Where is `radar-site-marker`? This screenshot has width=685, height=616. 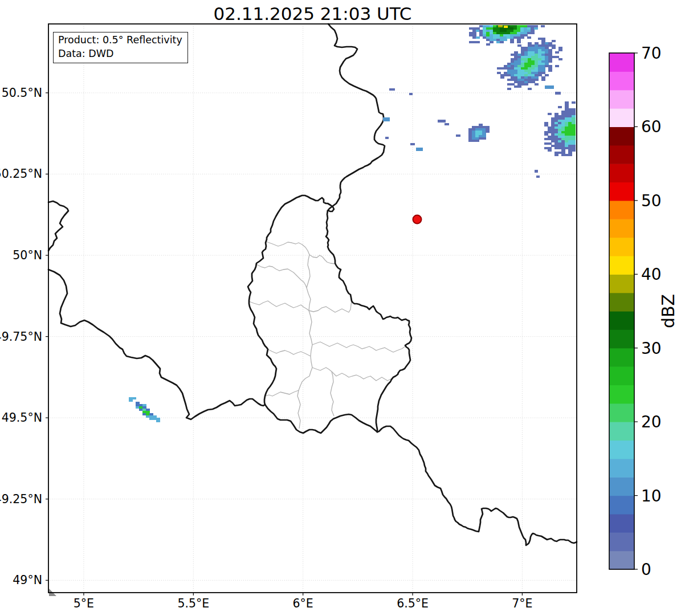 radar-site-marker is located at coordinates (417, 220).